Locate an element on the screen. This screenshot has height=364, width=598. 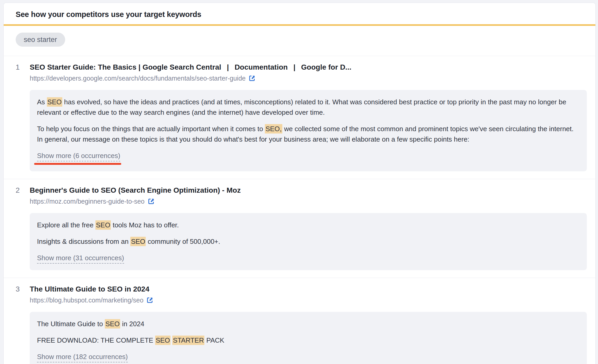
red-underline-annotation is located at coordinates (78, 164).